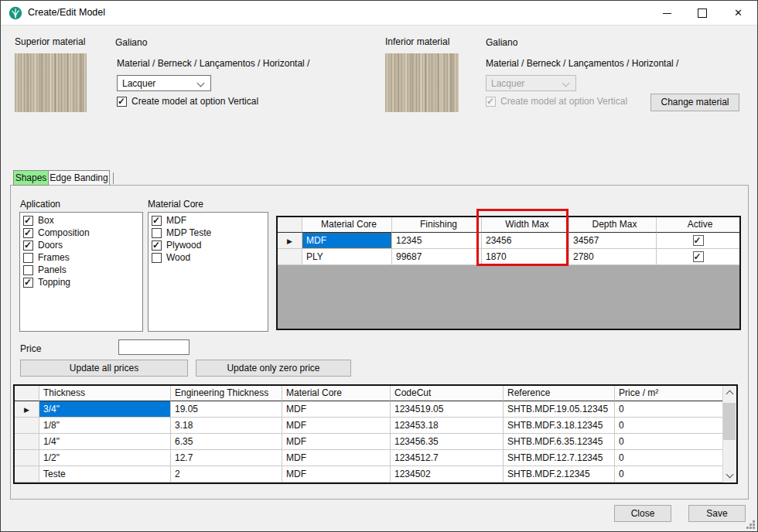 This screenshot has width=758, height=532. Describe the element at coordinates (613, 257) in the screenshot. I see `cell-depth-max: 2780` at that location.